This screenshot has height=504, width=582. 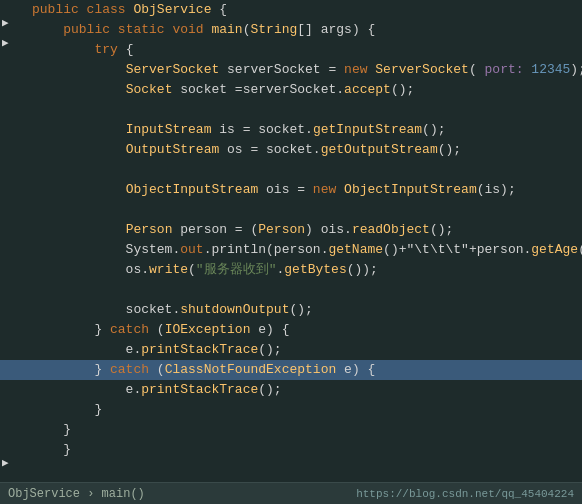 I want to click on code-line-1: ▶ public class ObjService {, so click(x=291, y=10).